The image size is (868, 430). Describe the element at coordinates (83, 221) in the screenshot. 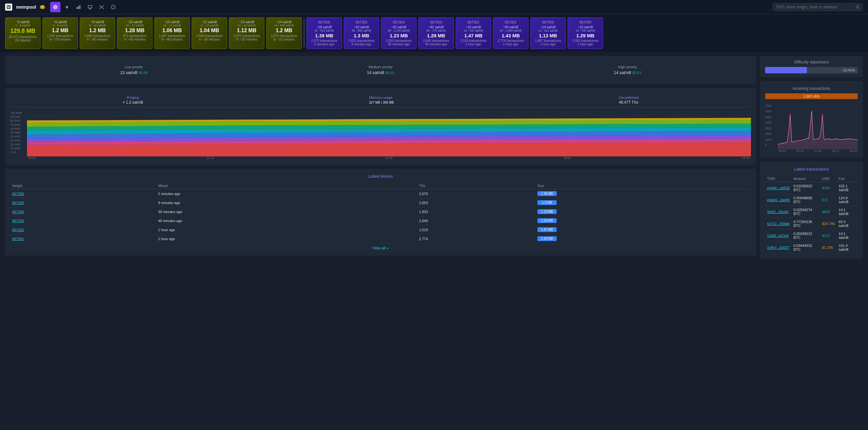

I see `block-height-cell: 667303` at that location.